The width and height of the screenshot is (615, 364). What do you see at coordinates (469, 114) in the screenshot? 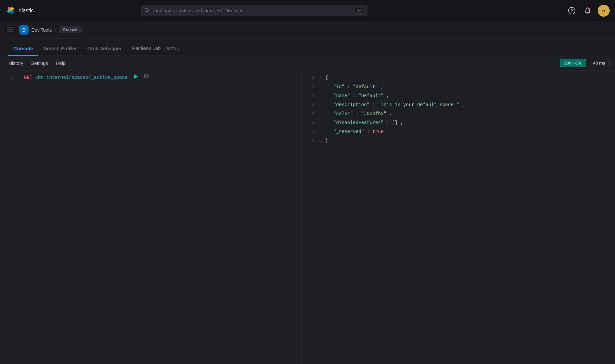
I see `out-content-5: "color" : "#00bfb3" ,` at bounding box center [469, 114].